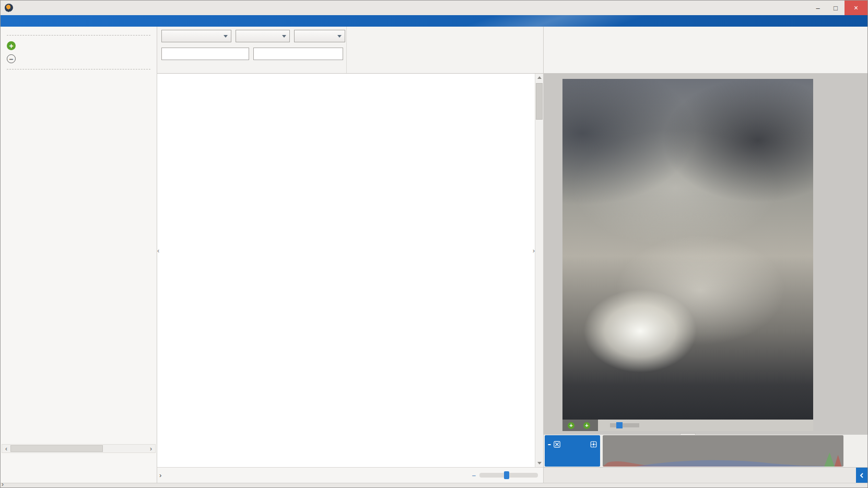  What do you see at coordinates (625, 425) in the screenshot?
I see `preview-zoom-slider` at bounding box center [625, 425].